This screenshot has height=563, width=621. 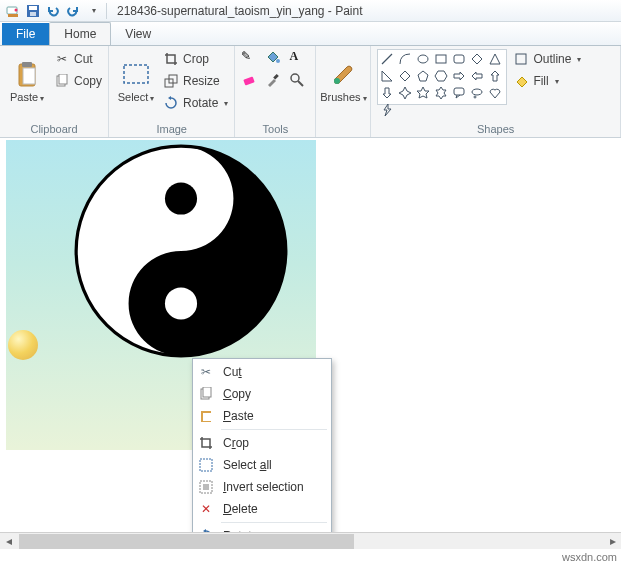 What do you see at coordinates (387, 76) in the screenshot?
I see `shape-rtriangle-icon` at bounding box center [387, 76].